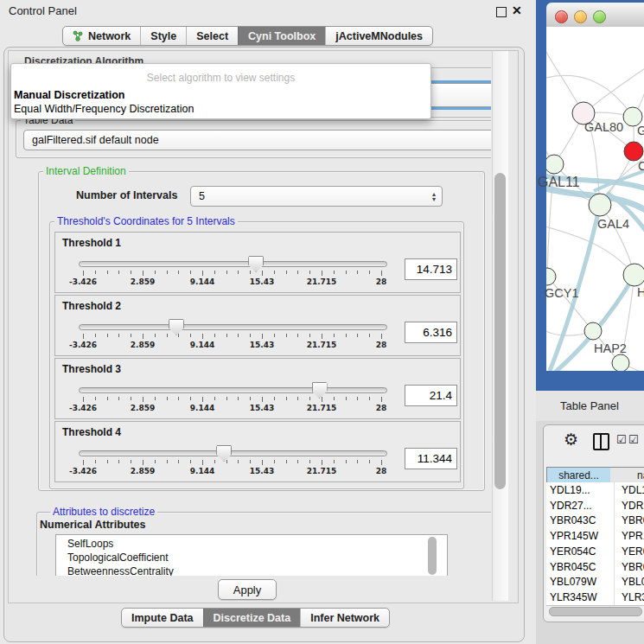  What do you see at coordinates (579, 475) in the screenshot?
I see `column-header-shared-name: shared...` at bounding box center [579, 475].